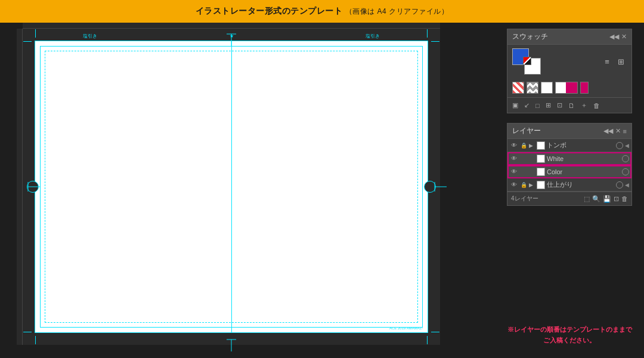 Image resolution: width=644 pixels, height=358 pixels. What do you see at coordinates (584, 88) in the screenshot?
I see `swatch-magenta` at bounding box center [584, 88].